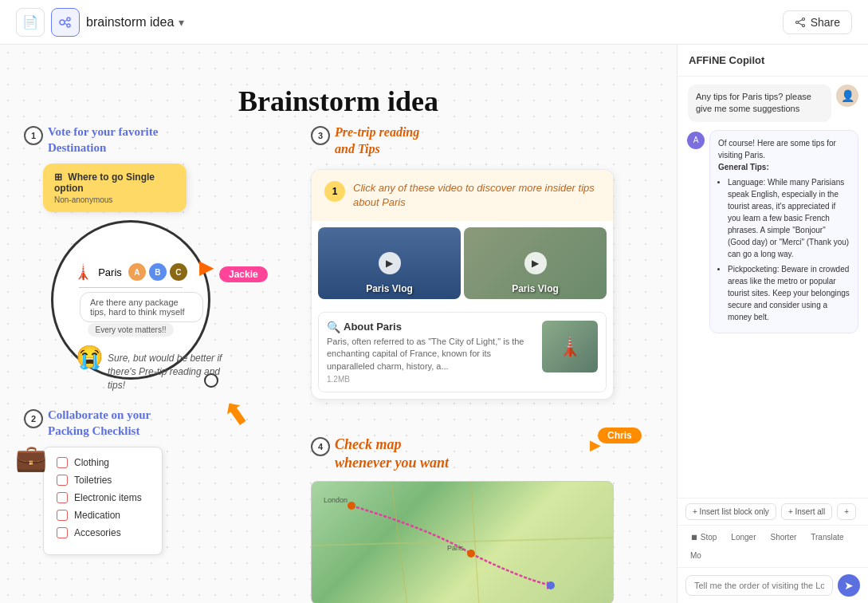 The image size is (868, 603). I want to click on section4-label: 4 Check mapwhenever you want, so click(462, 455).